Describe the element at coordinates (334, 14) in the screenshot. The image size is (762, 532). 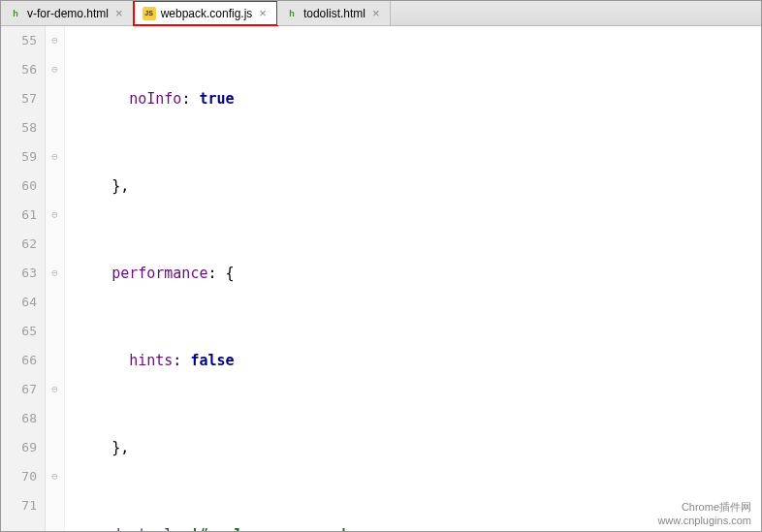
I see `tab-label: todolist.html` at that location.